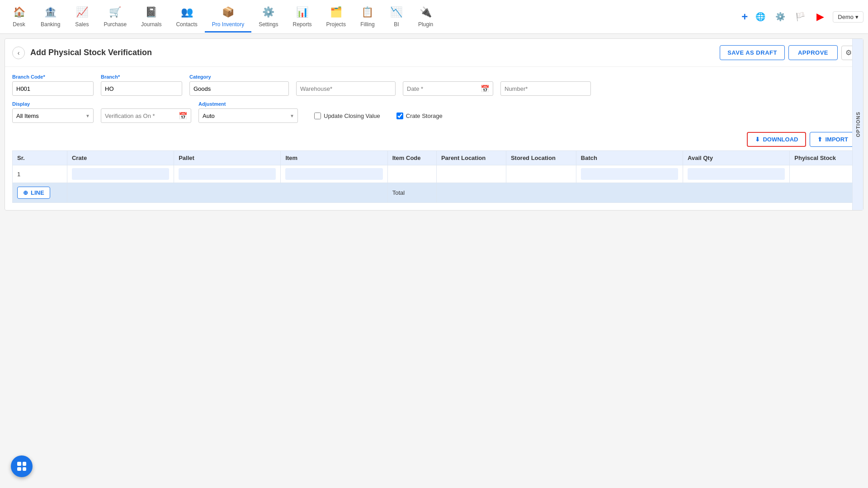  What do you see at coordinates (228, 12) in the screenshot?
I see `pro-inventory-icon: 📦` at bounding box center [228, 12].